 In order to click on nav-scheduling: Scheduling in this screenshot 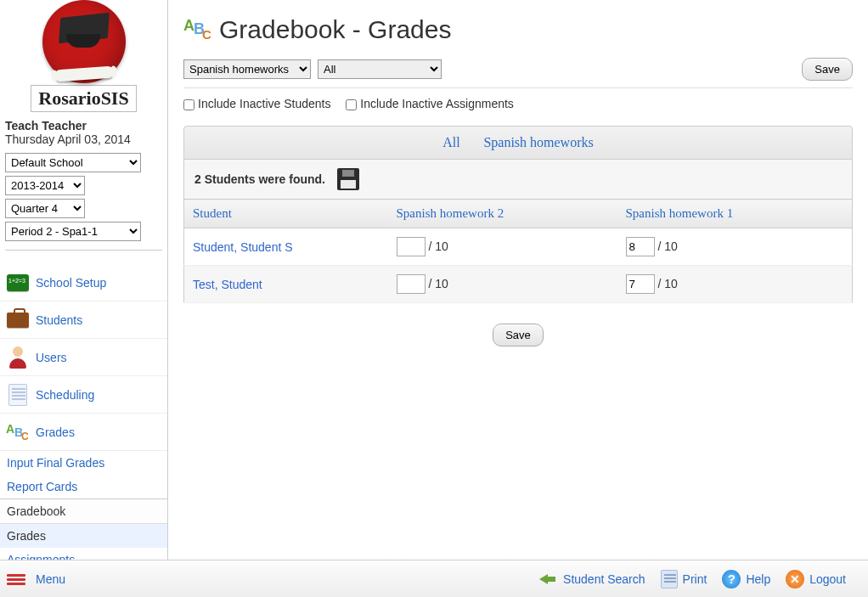, I will do `click(83, 395)`.